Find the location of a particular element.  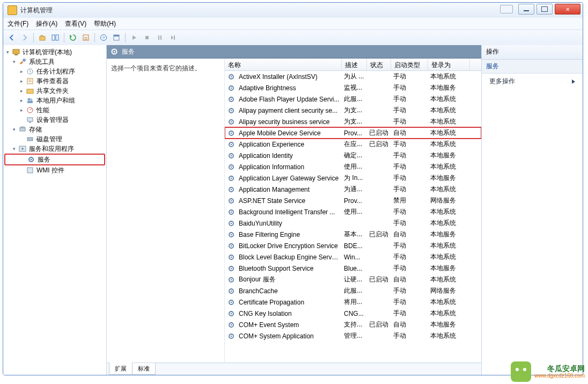

menu-file: 文件(F) is located at coordinates (18, 24).